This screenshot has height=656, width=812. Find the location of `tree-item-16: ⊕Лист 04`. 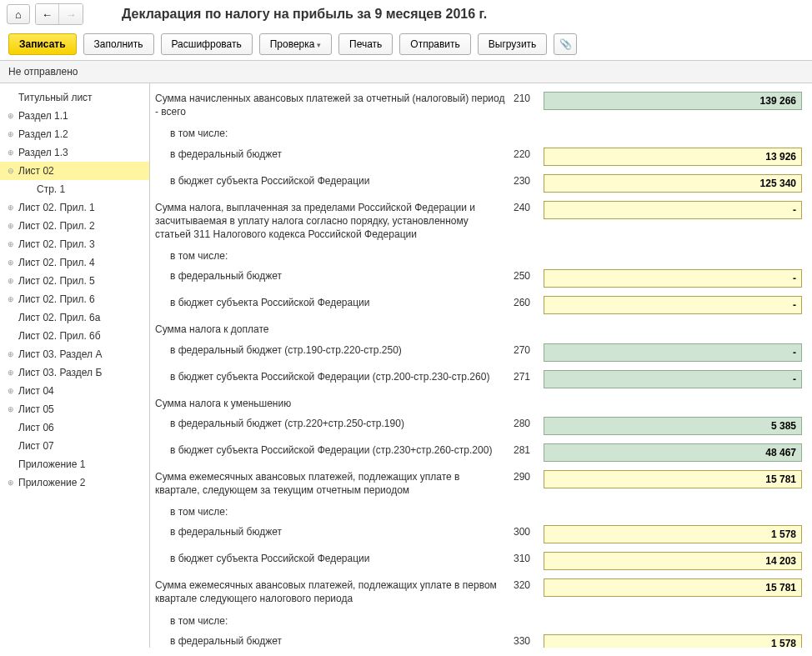

tree-item-16: ⊕Лист 04 is located at coordinates (75, 391).